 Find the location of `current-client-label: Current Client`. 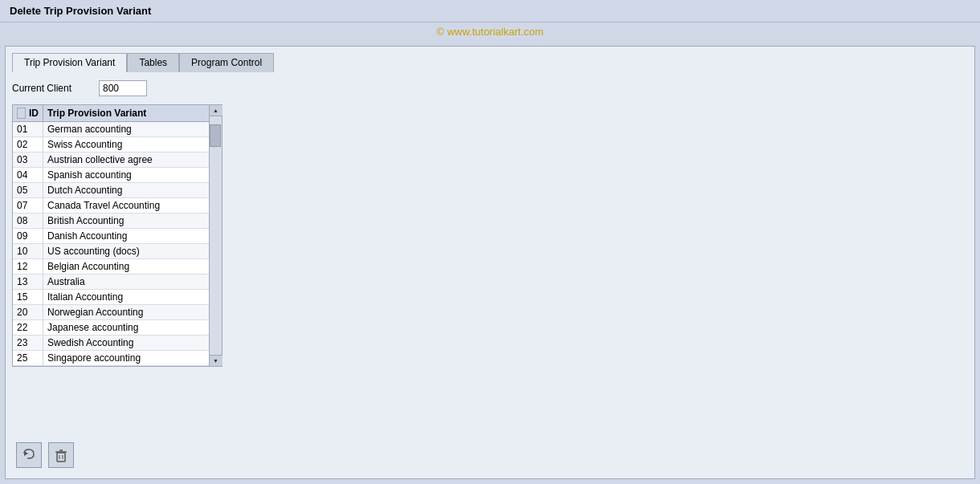

current-client-label: Current Client is located at coordinates (52, 88).